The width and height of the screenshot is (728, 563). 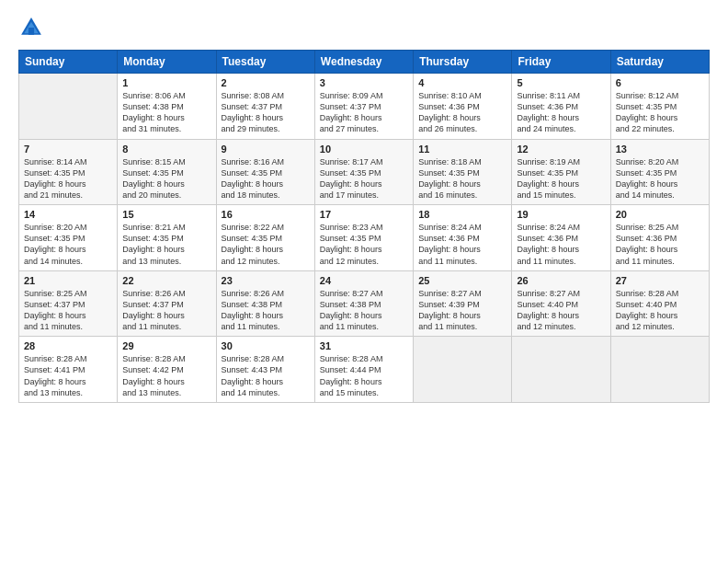 What do you see at coordinates (364, 245) in the screenshot?
I see `day-info: Sunrise: 8:23 AM Sunset: 4:35 PM Dayligh…` at bounding box center [364, 245].